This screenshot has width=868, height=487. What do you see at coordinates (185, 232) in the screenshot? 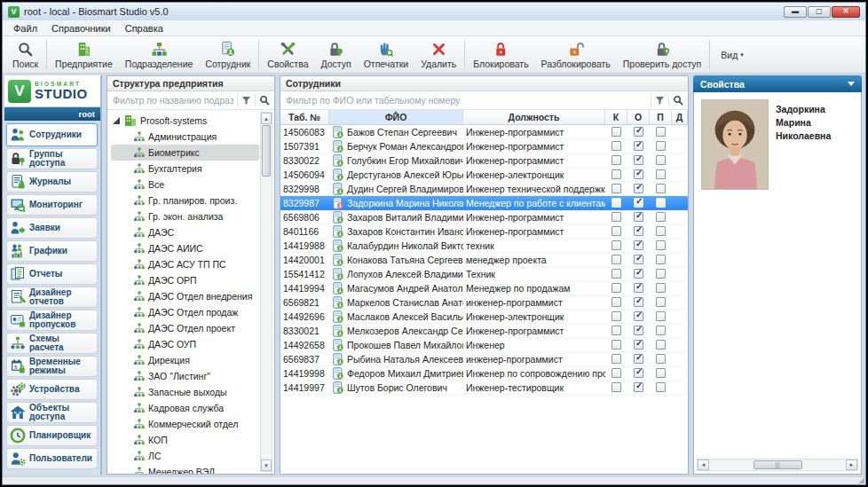
I see `tree-item-6: ДАЭС` at bounding box center [185, 232].